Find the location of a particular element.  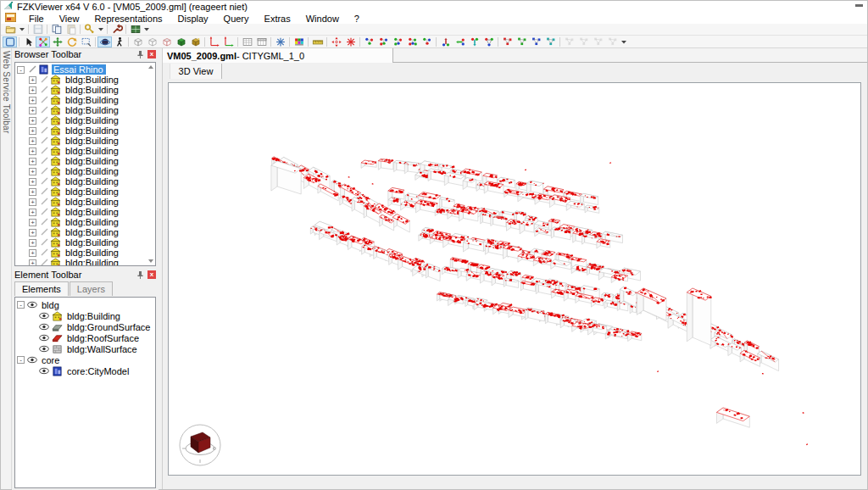

browser-panel-close-button: x is located at coordinates (152, 54).